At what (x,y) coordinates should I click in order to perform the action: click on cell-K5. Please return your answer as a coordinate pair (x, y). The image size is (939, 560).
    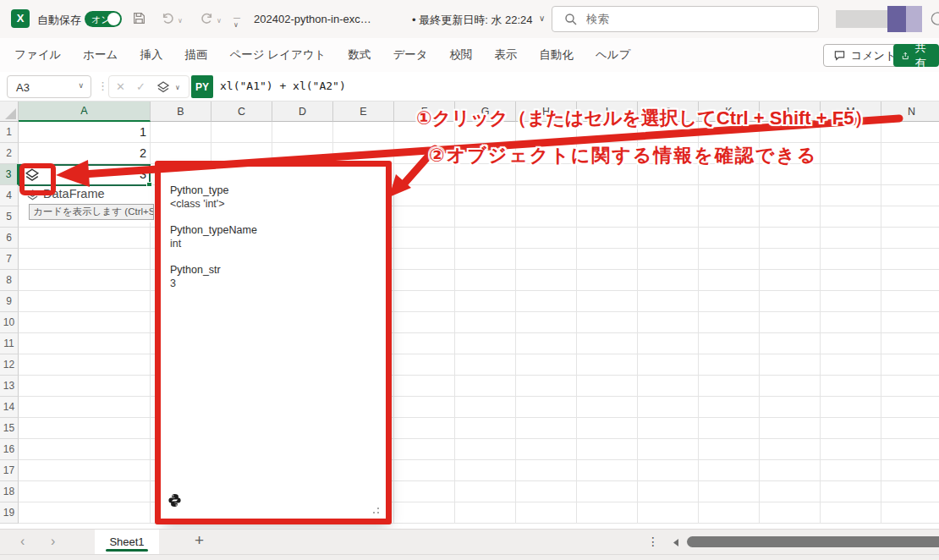
    Looking at the image, I should click on (729, 217).